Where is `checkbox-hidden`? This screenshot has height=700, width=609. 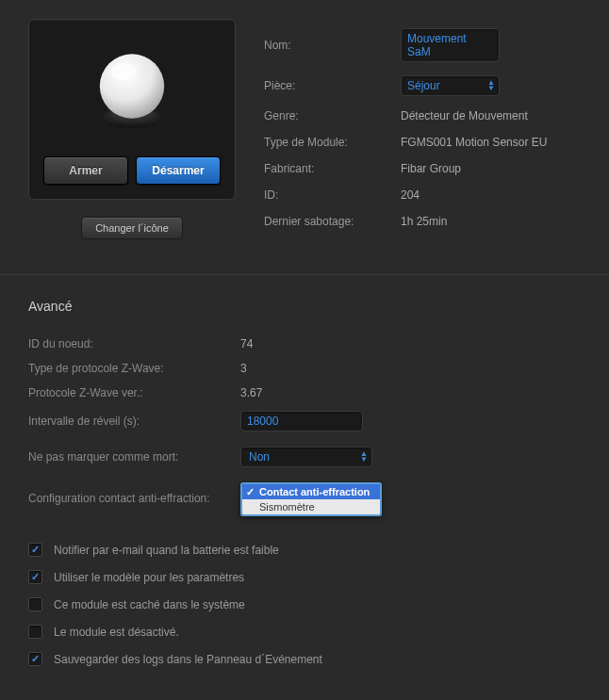
checkbox-hidden is located at coordinates (36, 605).